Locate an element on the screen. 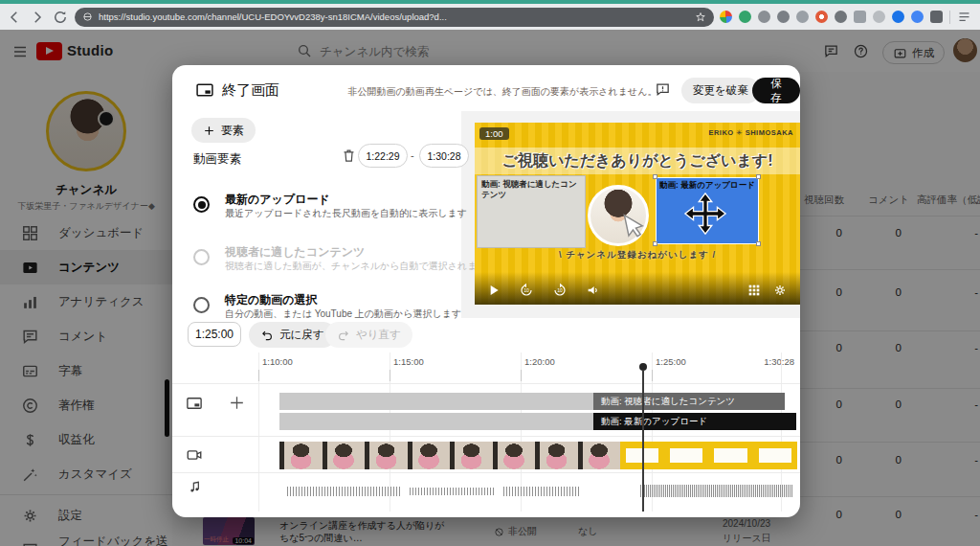 This screenshot has width=980, height=546. option-title: 最新のアップロード is located at coordinates (278, 199).